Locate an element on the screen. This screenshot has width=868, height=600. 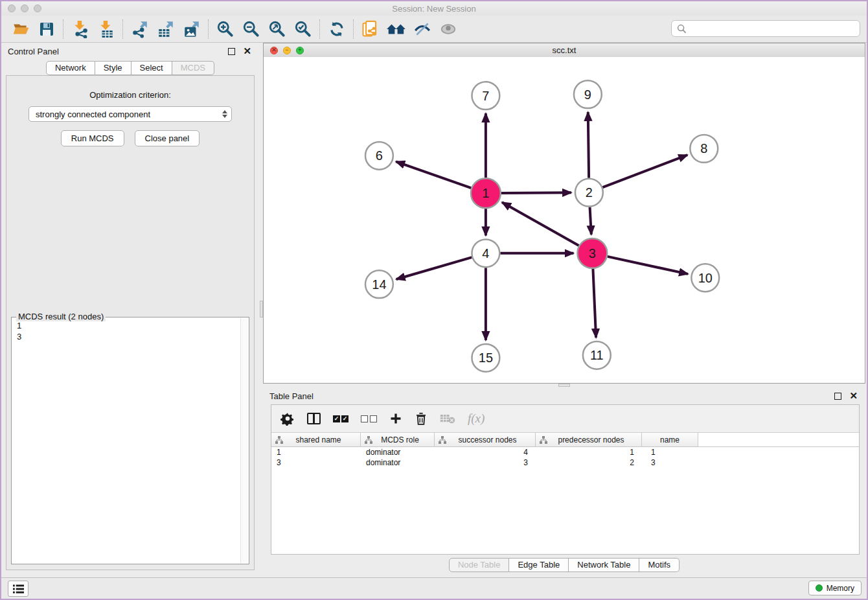
export-table-button is located at coordinates (166, 29).